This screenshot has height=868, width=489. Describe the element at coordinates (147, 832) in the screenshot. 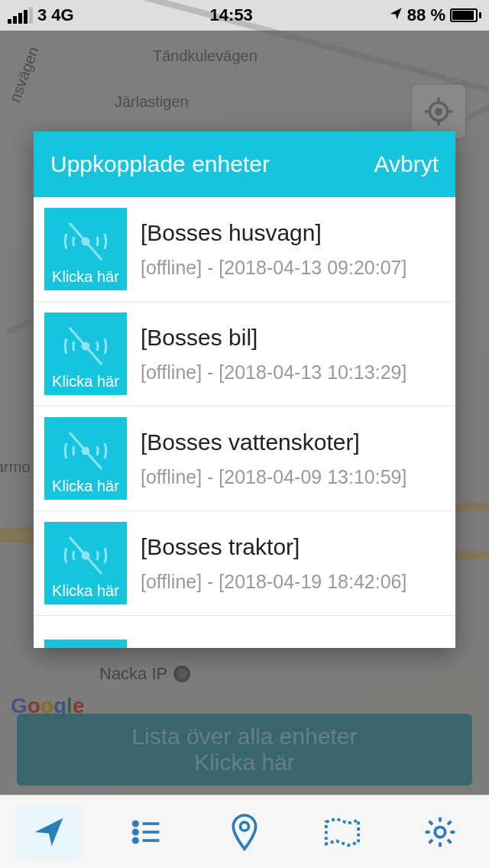

I see `tab-list` at that location.